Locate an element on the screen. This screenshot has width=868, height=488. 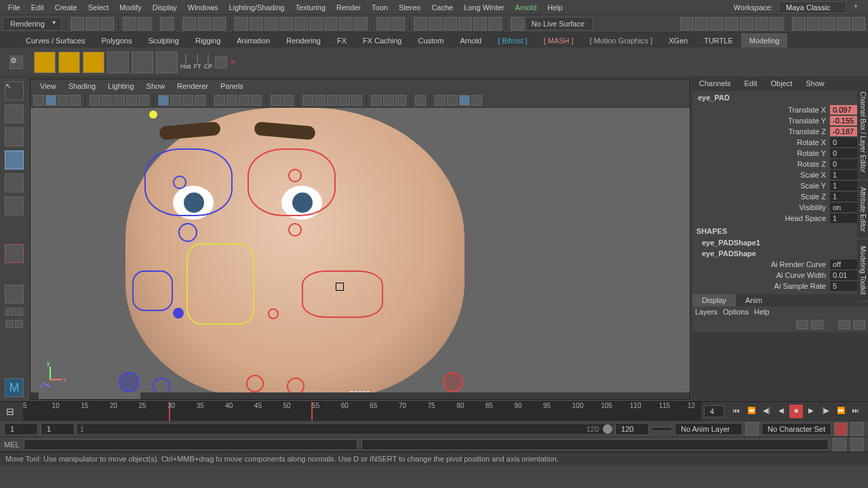
shelf-custom: Custom is located at coordinates (431, 41).